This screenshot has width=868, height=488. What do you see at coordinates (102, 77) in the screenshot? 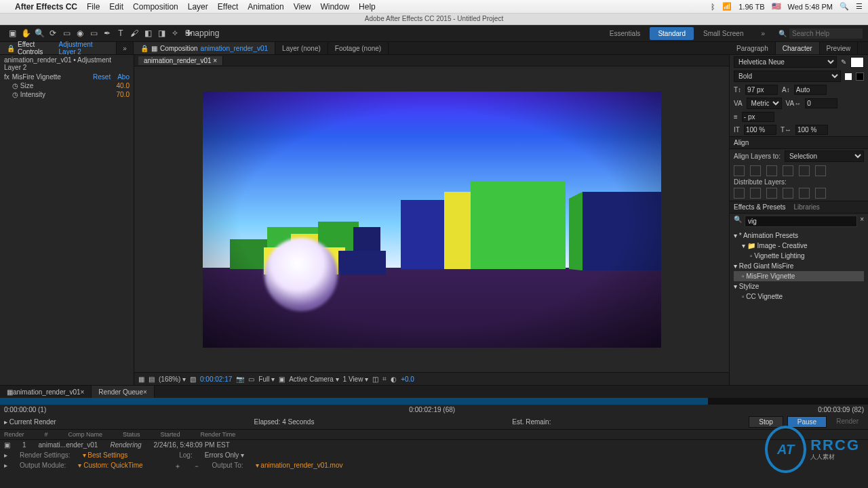
I see `reset-button: Reset` at bounding box center [102, 77].